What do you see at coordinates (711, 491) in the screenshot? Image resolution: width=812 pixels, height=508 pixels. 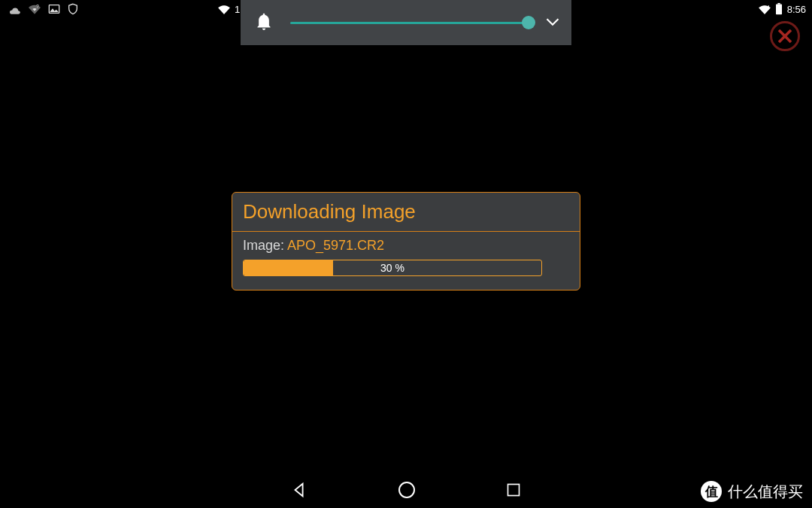 I see `watermark-badge: 值` at bounding box center [711, 491].